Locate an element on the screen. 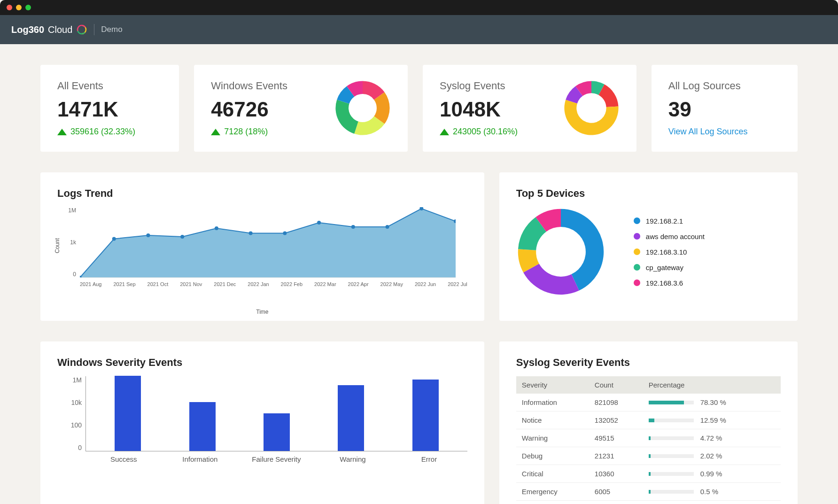 This screenshot has height=504, width=838. stat-title: Syslog Events is located at coordinates (479, 86).